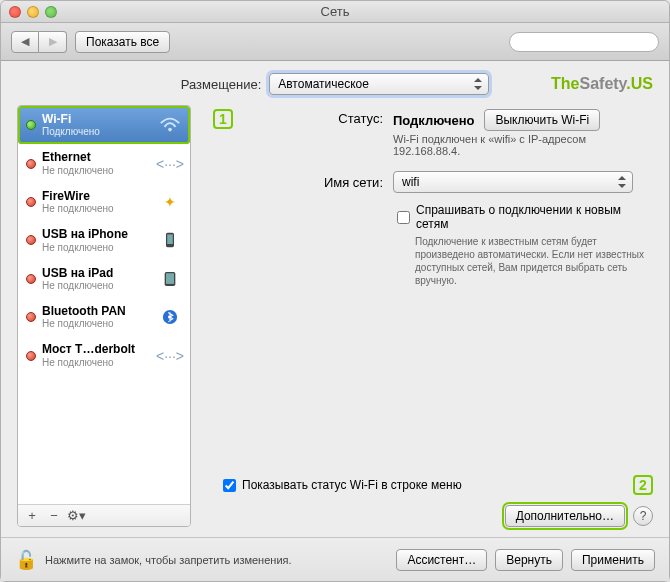  Describe the element at coordinates (29, 12) in the screenshot. I see `traffic-lights` at that location.